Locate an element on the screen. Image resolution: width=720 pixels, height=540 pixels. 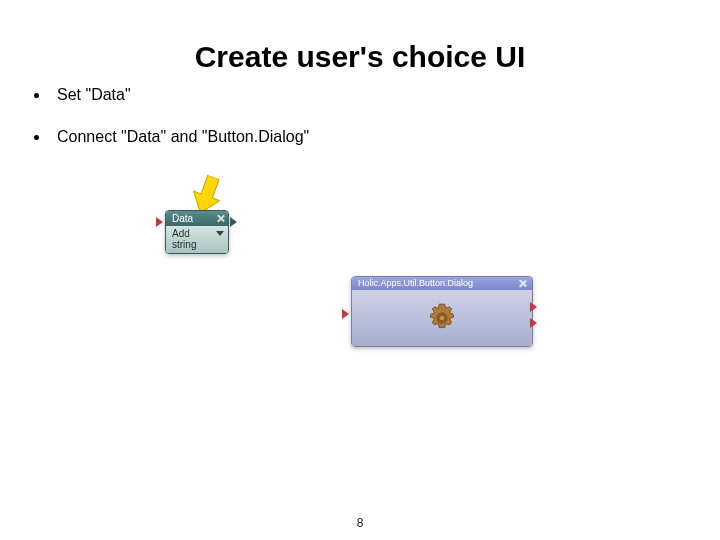
bullet-list: Set "Data" Connect "Data" and "Button.Di… is located at coordinates (360, 128).